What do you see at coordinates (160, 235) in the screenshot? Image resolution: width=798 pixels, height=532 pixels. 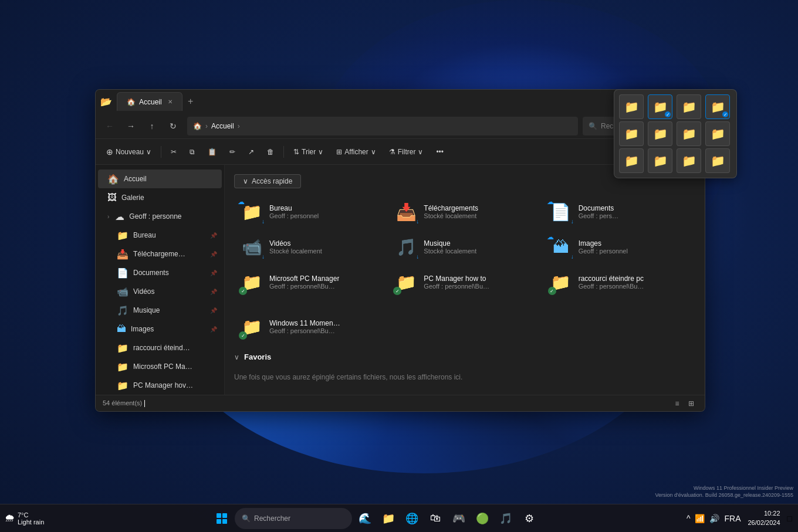 I see `sidebar-item-bureau: 📁 Bureau 📌` at bounding box center [160, 235].